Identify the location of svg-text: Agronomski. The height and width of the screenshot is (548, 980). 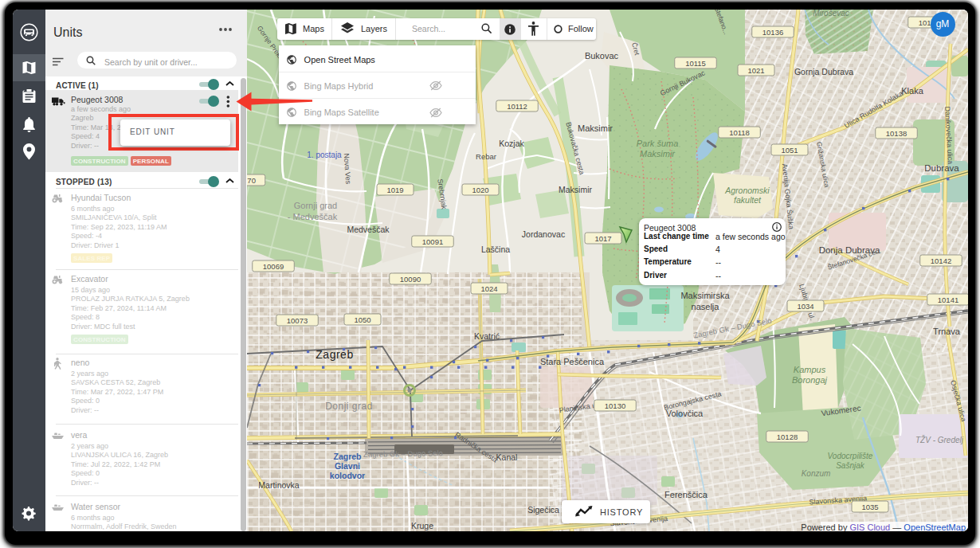
(747, 190).